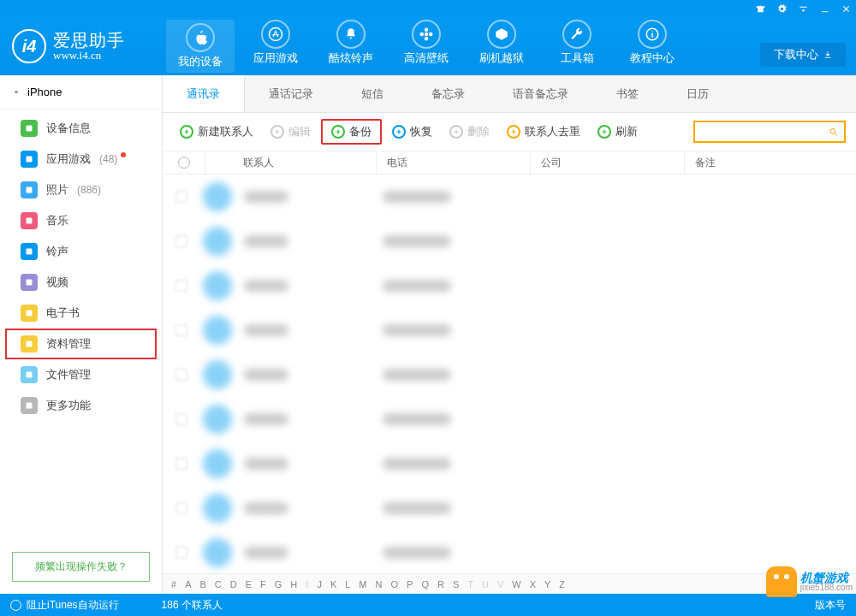  I want to click on sidebar-item: 更多功能, so click(80, 406).